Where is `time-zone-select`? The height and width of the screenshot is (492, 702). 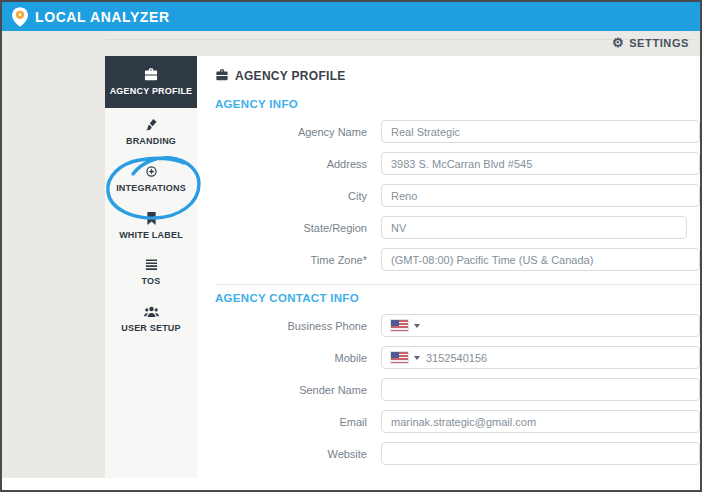
time-zone-select is located at coordinates (540, 260).